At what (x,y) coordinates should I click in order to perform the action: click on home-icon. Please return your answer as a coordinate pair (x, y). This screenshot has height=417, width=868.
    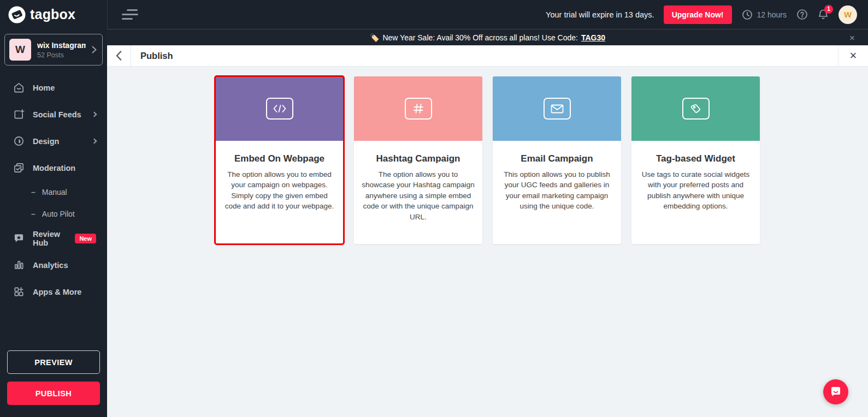
    Looking at the image, I should click on (19, 87).